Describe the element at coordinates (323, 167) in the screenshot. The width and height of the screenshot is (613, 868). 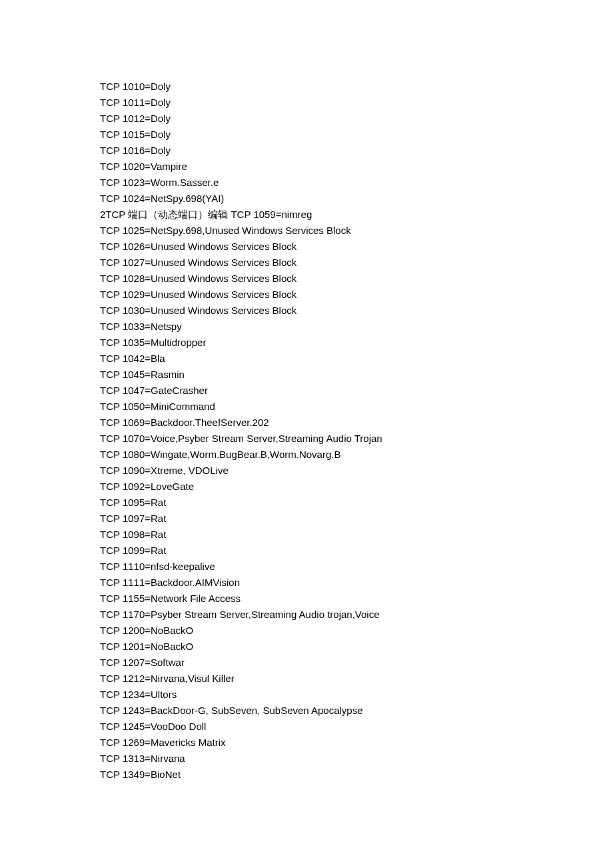
I see `port-entry: TCP 1020=Vampire` at that location.